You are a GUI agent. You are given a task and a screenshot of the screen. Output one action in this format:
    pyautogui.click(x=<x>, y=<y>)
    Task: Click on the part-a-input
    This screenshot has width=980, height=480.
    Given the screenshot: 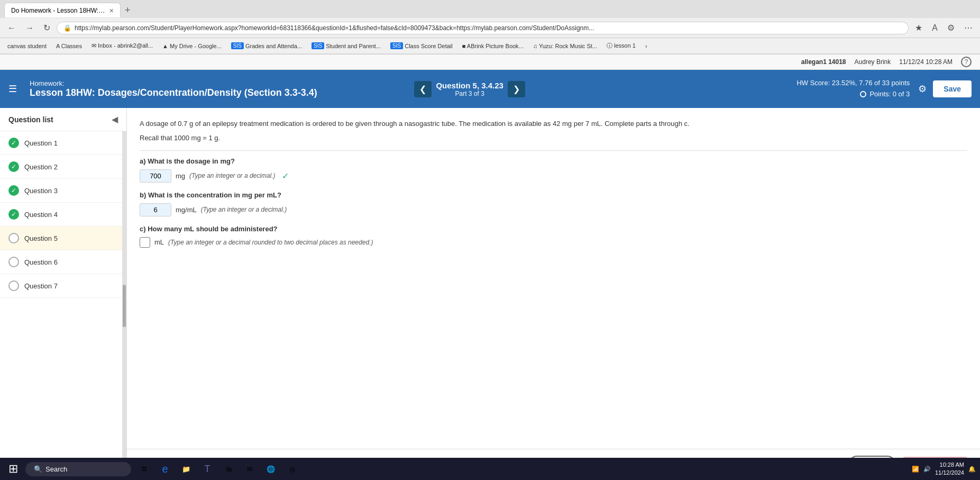 What is the action you would take?
    pyautogui.click(x=155, y=176)
    